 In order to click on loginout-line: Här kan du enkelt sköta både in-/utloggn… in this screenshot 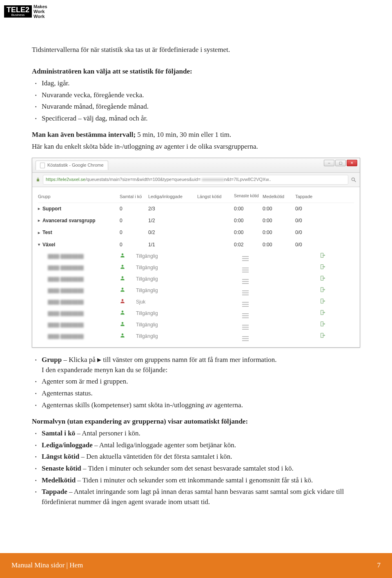, I will do `click(196, 147)`.